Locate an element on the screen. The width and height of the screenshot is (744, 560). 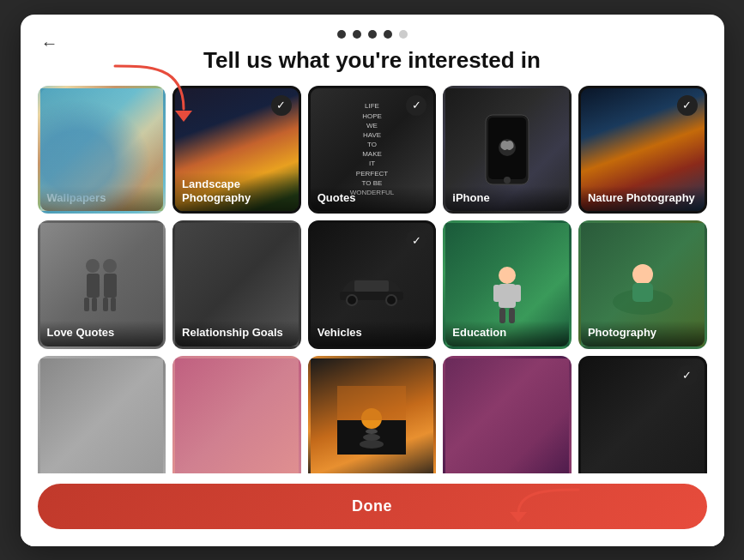
tile-nature-check: ✓ is located at coordinates (687, 105).